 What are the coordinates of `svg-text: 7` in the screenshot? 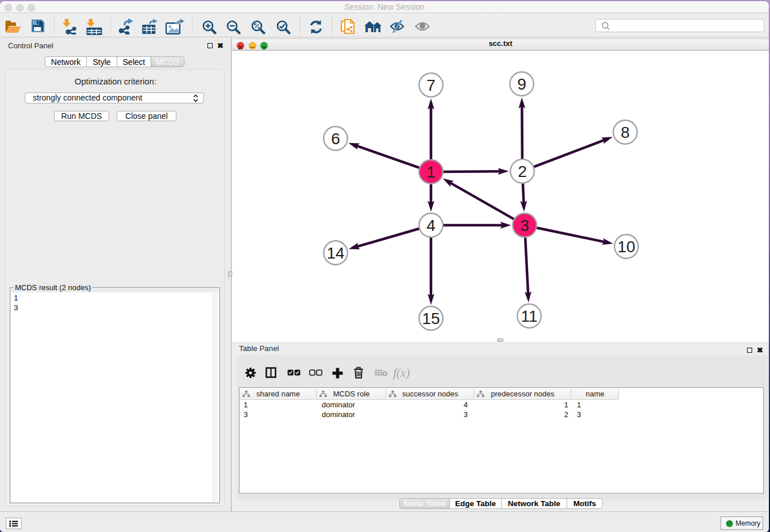 It's located at (431, 85).